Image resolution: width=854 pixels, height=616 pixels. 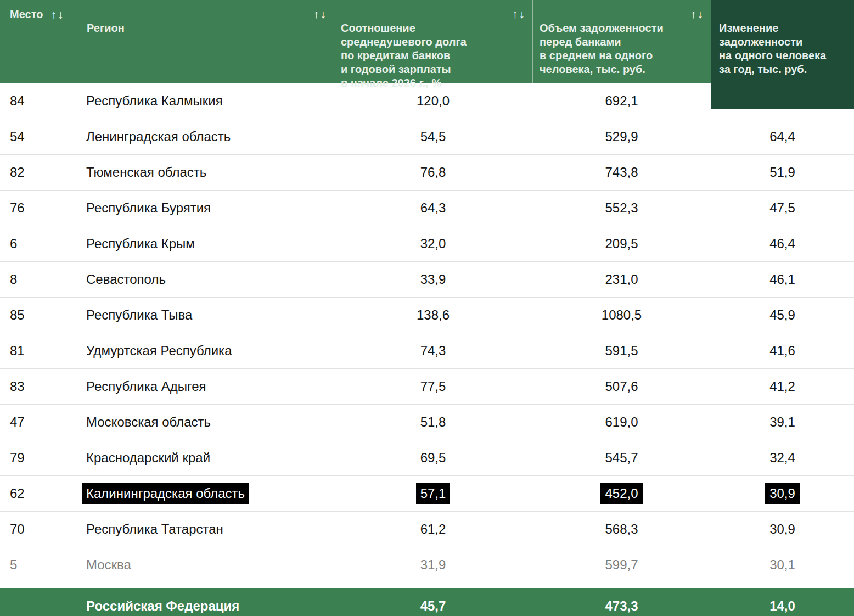 What do you see at coordinates (621, 351) in the screenshot?
I see `debt-value: 591,5` at bounding box center [621, 351].